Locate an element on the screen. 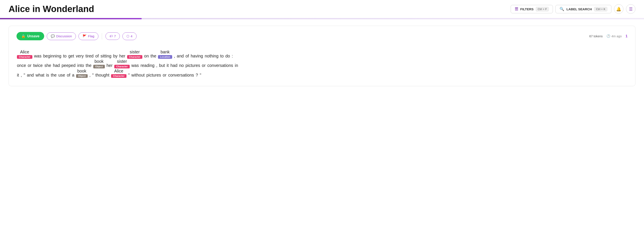 The image size is (644, 232). token-conversations-1: conversations is located at coordinates (220, 66).